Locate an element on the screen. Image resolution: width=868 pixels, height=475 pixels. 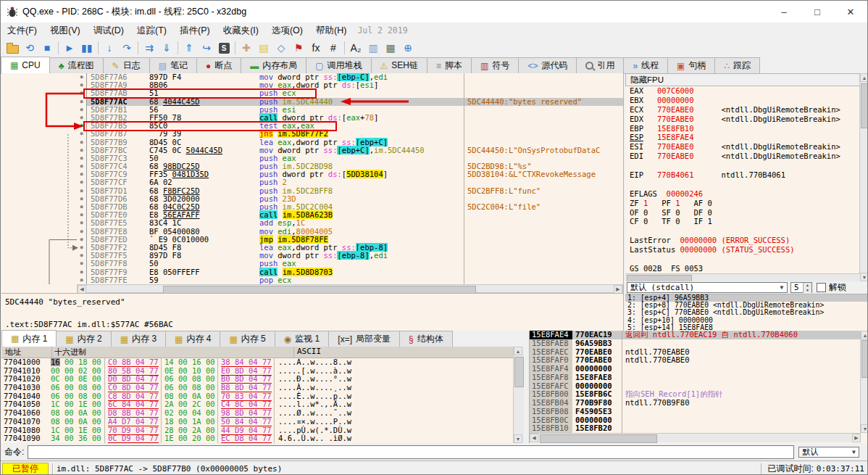
font-icon: A₂ is located at coordinates (356, 48).